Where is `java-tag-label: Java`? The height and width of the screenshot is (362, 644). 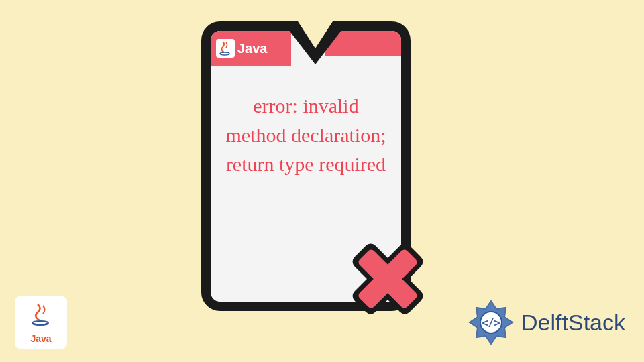 java-tag-label: Java is located at coordinates (252, 48).